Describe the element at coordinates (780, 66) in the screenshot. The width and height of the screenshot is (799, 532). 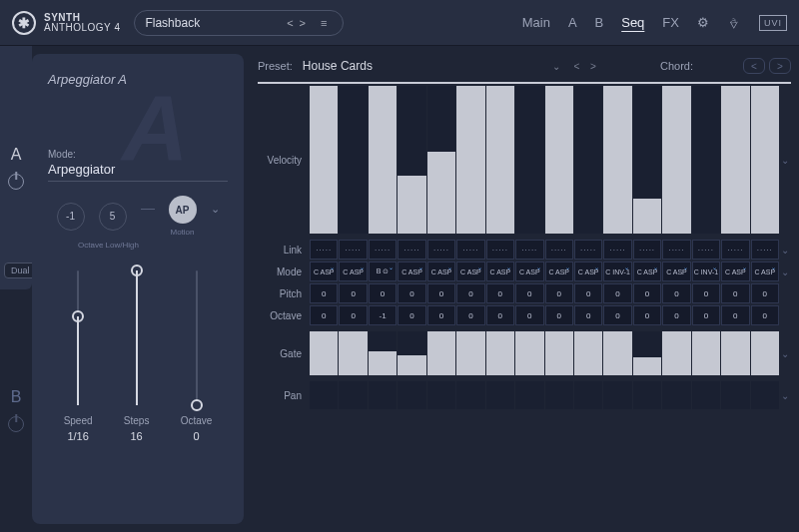
I see `chord-next-button: >` at that location.